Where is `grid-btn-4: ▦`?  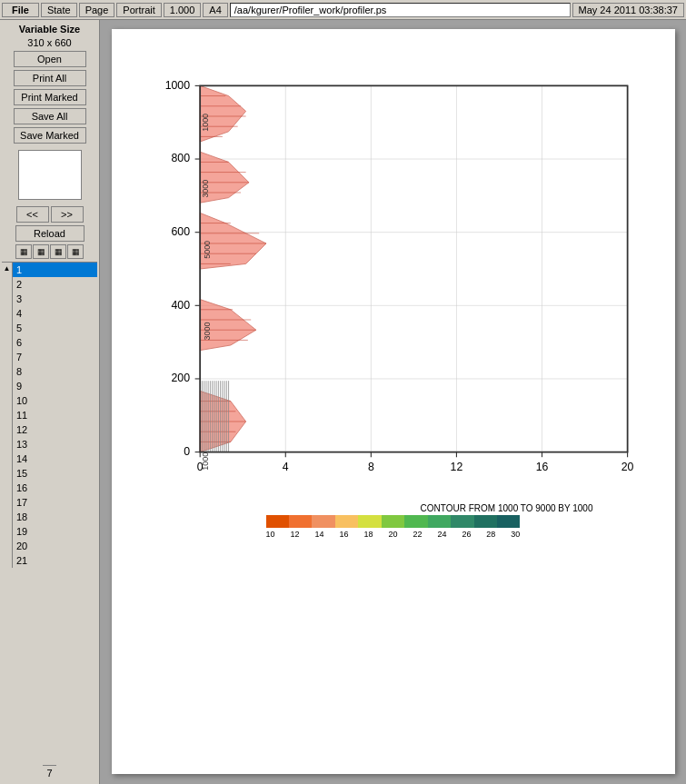 grid-btn-4: ▦ is located at coordinates (75, 252).